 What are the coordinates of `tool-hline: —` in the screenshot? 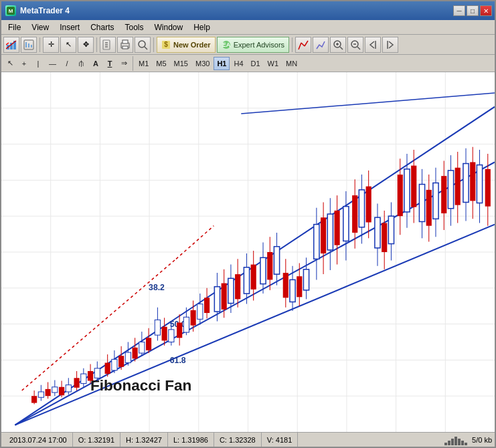 It's located at (52, 64).